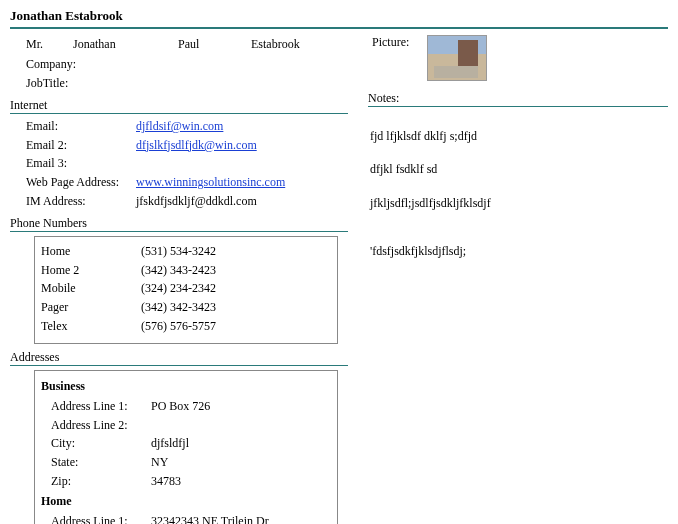  I want to click on email2-link: dfjslkfjsdlfjdk@win.com, so click(196, 146).